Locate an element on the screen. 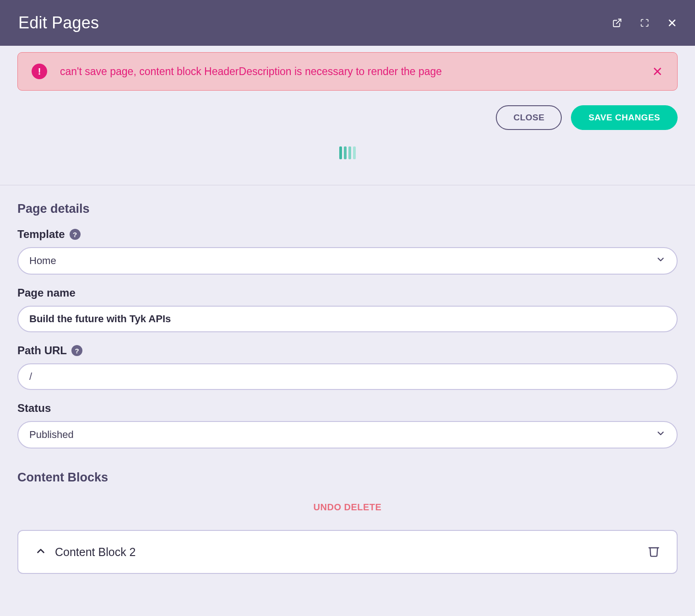 Image resolution: width=695 pixels, height=616 pixels. status-label: Status is located at coordinates (34, 408).